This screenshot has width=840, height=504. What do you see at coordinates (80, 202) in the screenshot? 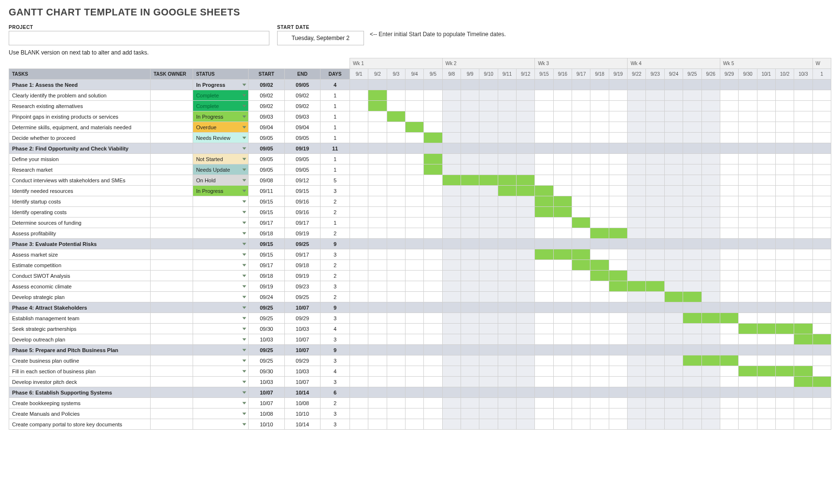
I see `task-name-cell: Identify startup costs` at bounding box center [80, 202].